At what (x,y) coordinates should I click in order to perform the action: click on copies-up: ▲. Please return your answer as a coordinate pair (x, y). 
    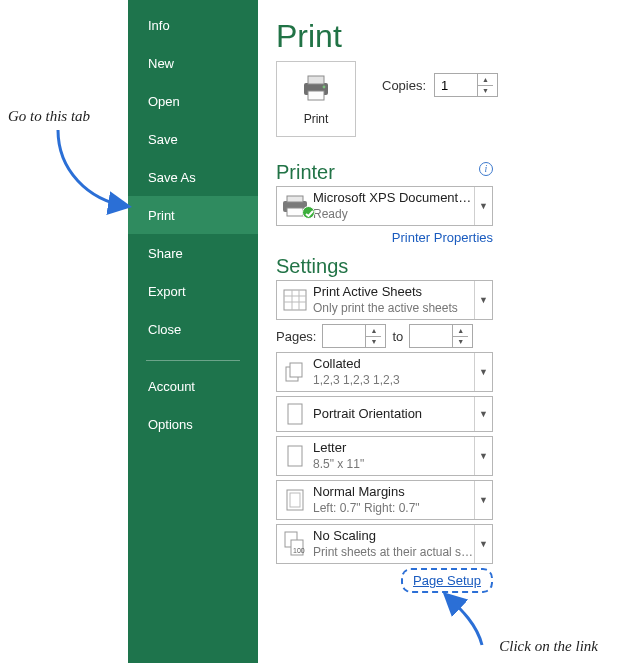
    Looking at the image, I should click on (486, 80).